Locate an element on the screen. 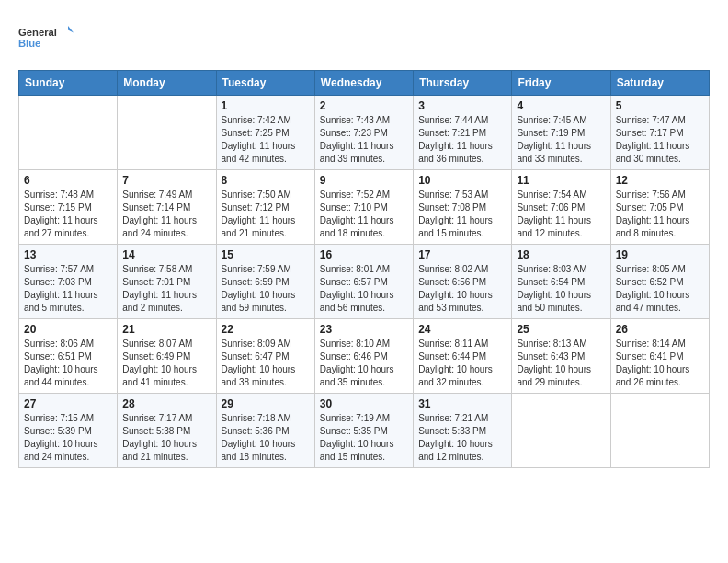 Image resolution: width=728 pixels, height=563 pixels. day-number: 30 is located at coordinates (364, 404).